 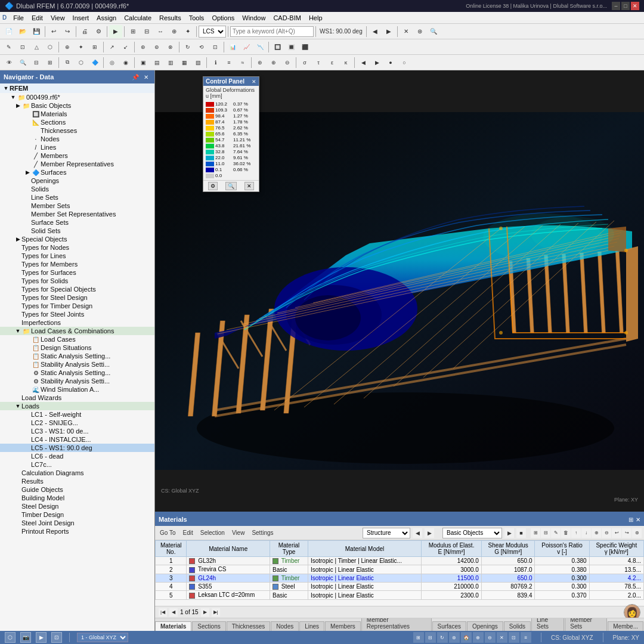 I want to click on mp-tool-1: ⊞, so click(x=535, y=533).